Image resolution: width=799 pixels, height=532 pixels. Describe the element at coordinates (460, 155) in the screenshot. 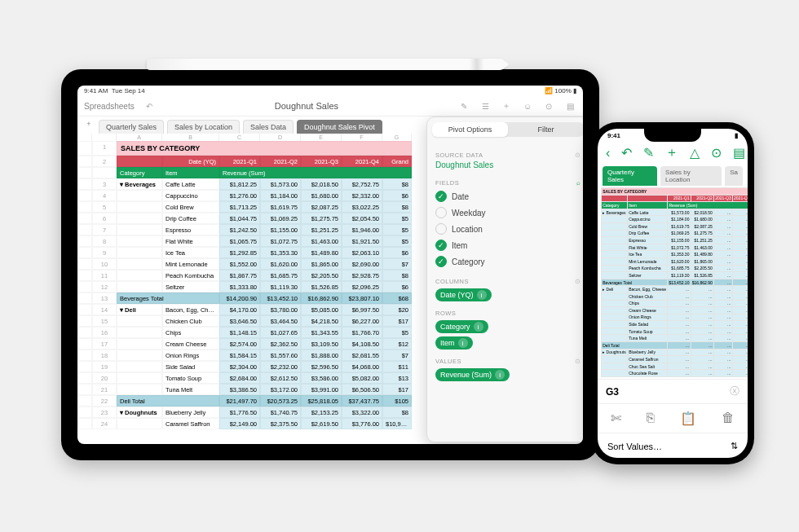

I see `source-data-label: SOURCE DATA` at that location.